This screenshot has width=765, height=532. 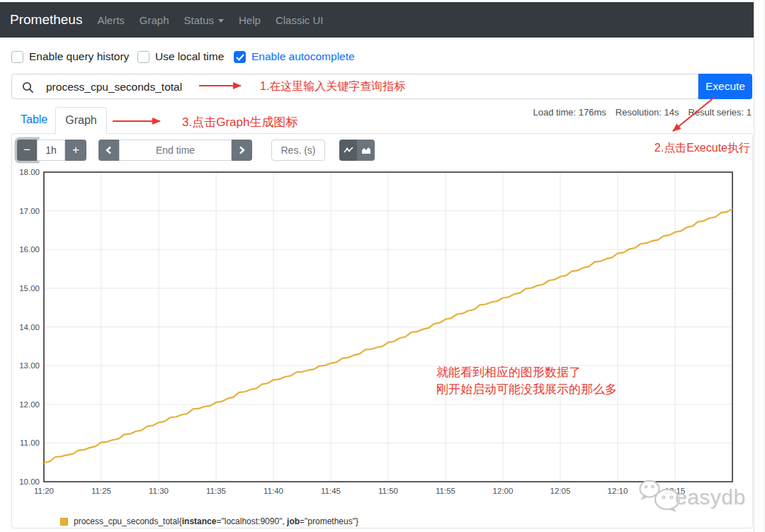 I want to click on legend-swatch, so click(x=64, y=521).